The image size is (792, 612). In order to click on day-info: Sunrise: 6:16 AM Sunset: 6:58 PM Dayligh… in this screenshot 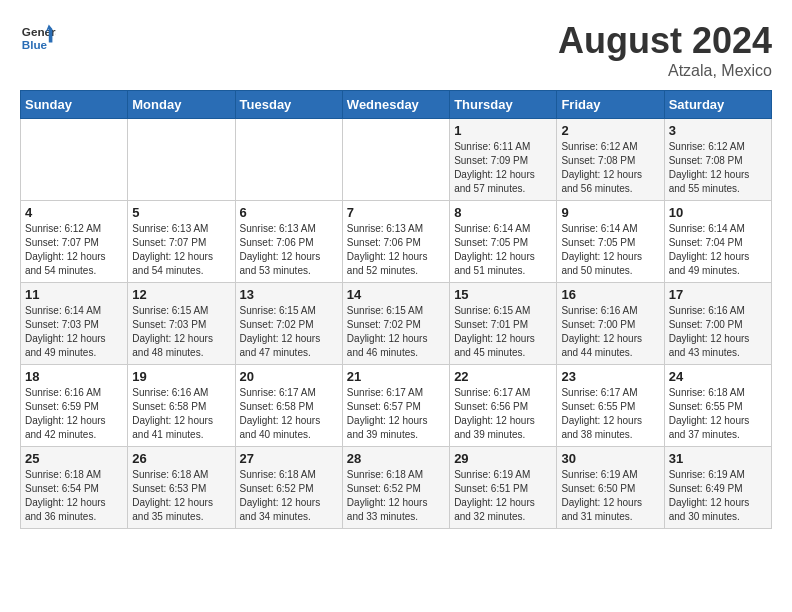, I will do `click(181, 414)`.